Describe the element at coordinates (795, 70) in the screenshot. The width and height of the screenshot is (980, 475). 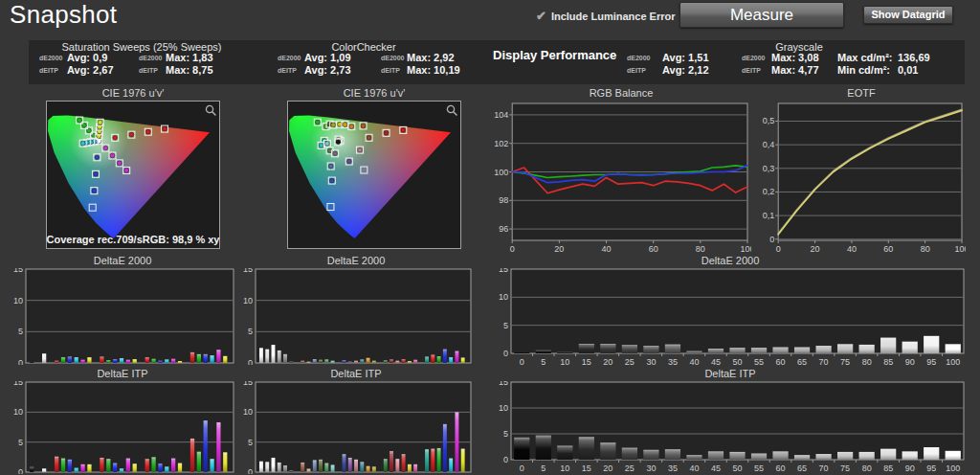
I see `gs-deitp-max: Max: 4,77` at that location.